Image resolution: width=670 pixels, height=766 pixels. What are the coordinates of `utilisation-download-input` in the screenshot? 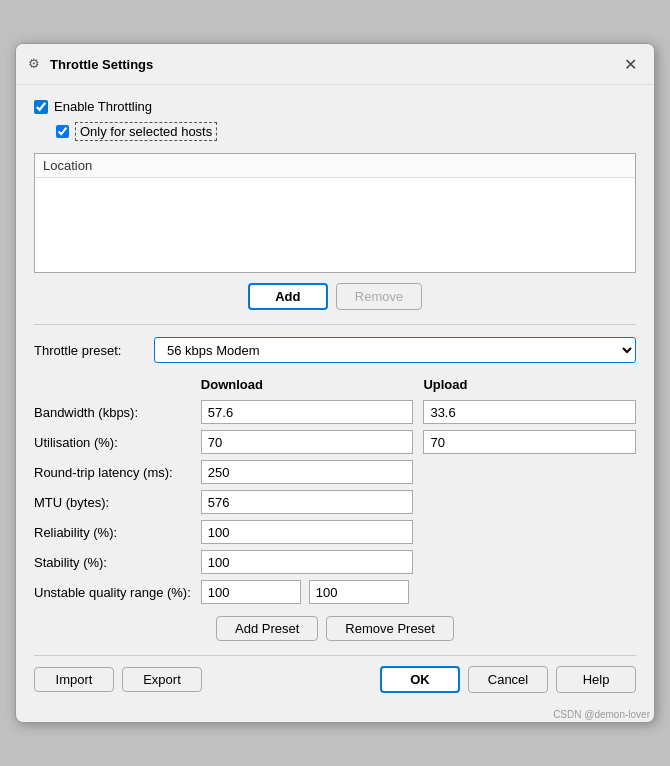 It's located at (308, 442).